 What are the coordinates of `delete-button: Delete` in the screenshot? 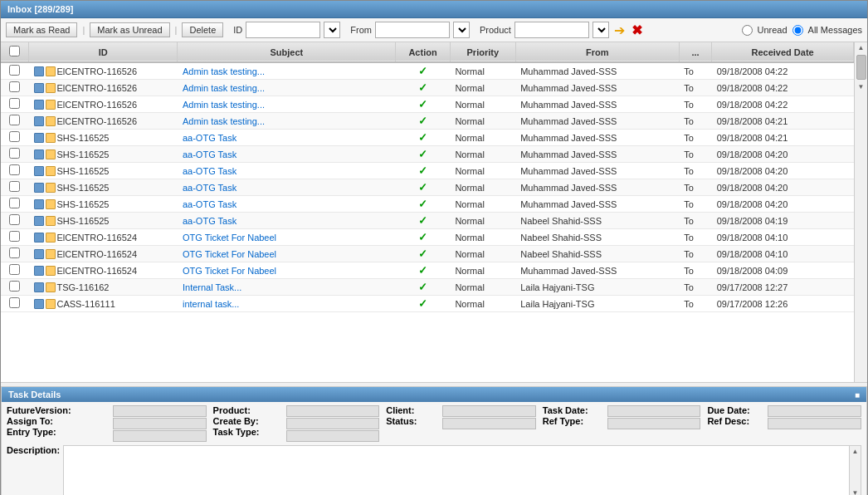 It's located at (202, 30).